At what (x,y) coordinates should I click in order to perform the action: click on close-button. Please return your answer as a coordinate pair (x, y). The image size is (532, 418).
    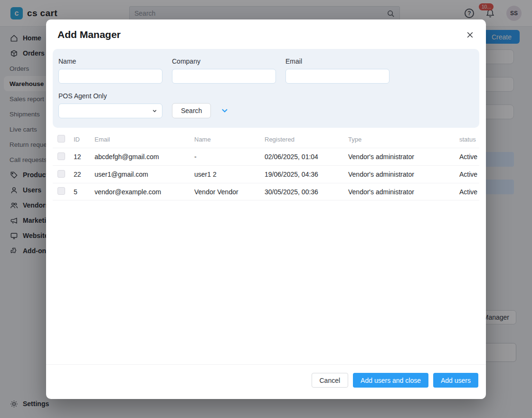
    Looking at the image, I should click on (470, 35).